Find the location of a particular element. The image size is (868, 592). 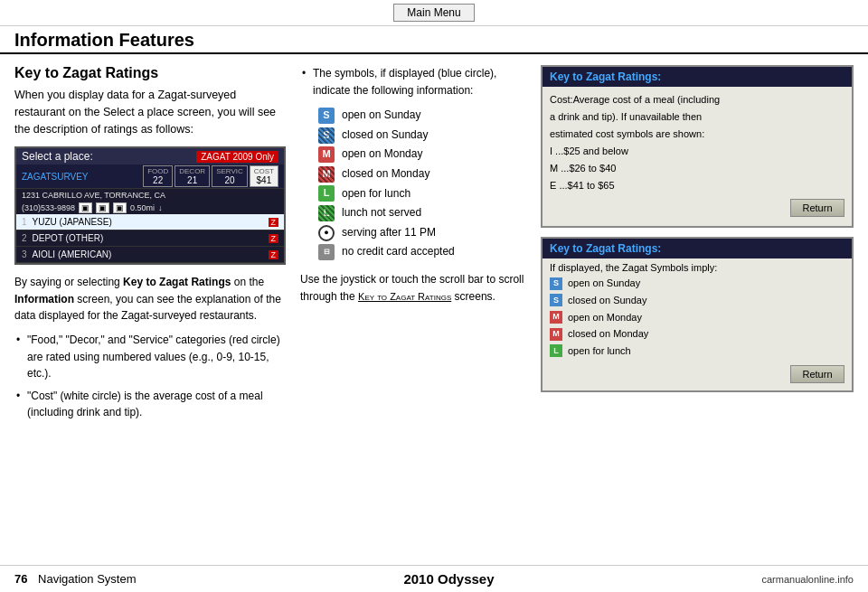

symbol-no-credit-card: ⊟ no credit card accepted is located at coordinates (422, 252).